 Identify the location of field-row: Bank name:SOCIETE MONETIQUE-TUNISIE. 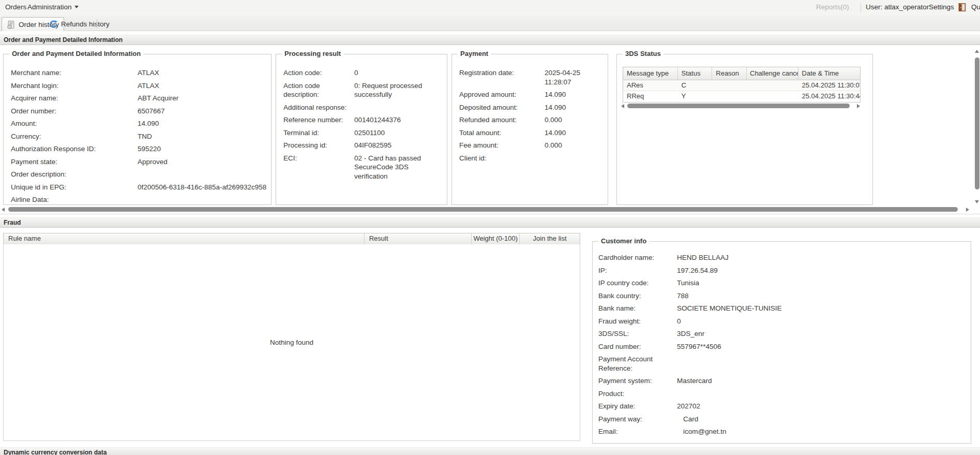
(781, 309).